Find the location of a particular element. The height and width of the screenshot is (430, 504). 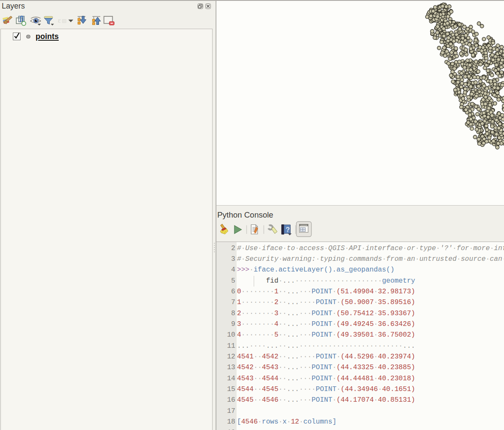

svg-text: ε is located at coordinates (59, 21).